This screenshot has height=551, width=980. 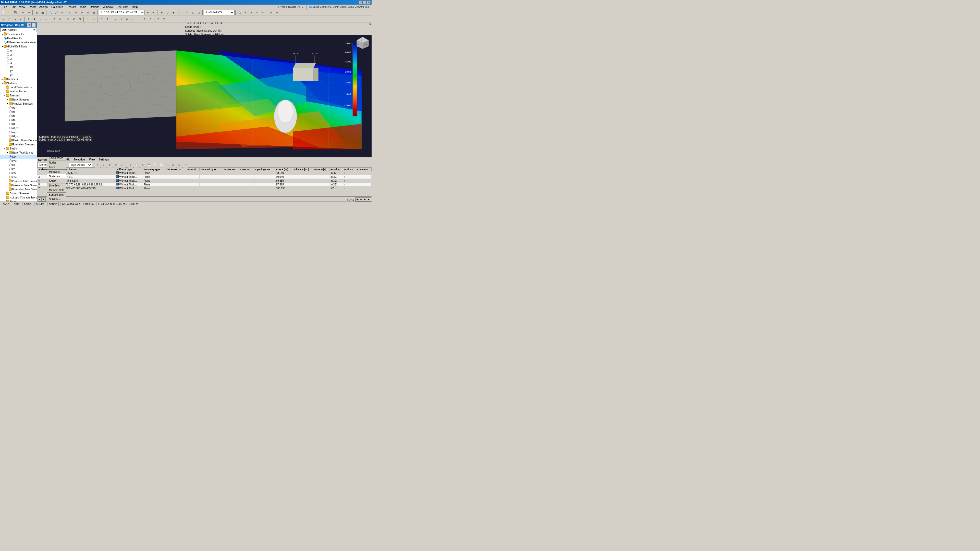 What do you see at coordinates (15, 12) in the screenshot?
I see `tb-save: 💾` at bounding box center [15, 12].